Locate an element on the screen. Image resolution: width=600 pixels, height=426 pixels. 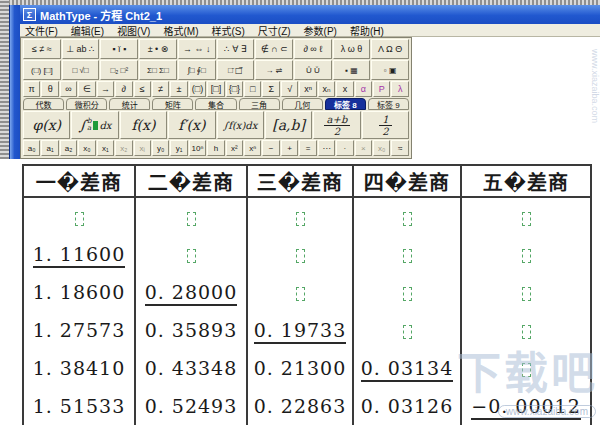
tiny-symbol-button-1: a₀ is located at coordinates (32, 148).